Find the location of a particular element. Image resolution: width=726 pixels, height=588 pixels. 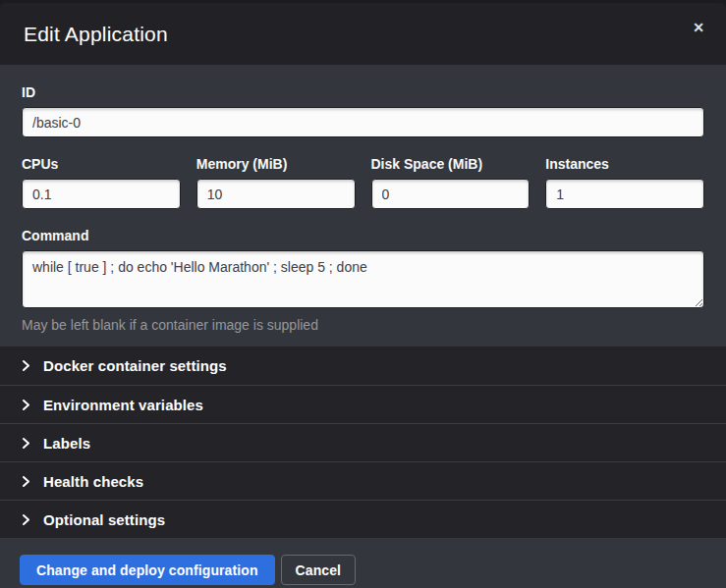

id-input is located at coordinates (363, 122).